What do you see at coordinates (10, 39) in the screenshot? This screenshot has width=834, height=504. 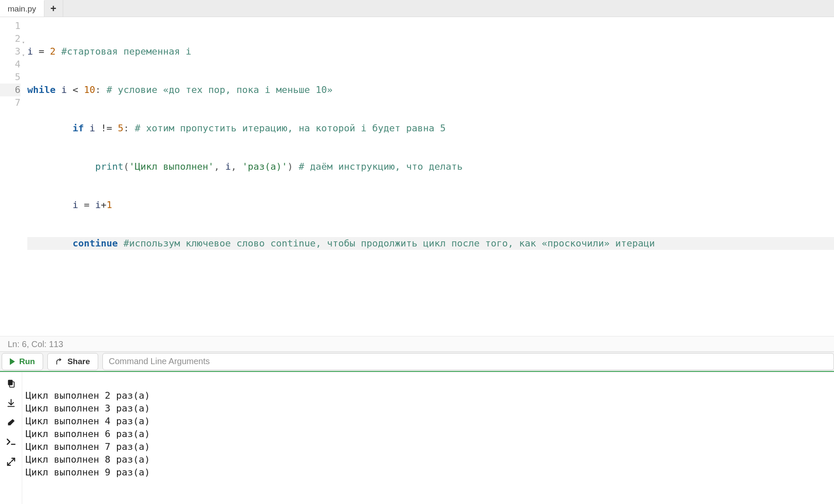 I see `line-number: 2` at bounding box center [10, 39].